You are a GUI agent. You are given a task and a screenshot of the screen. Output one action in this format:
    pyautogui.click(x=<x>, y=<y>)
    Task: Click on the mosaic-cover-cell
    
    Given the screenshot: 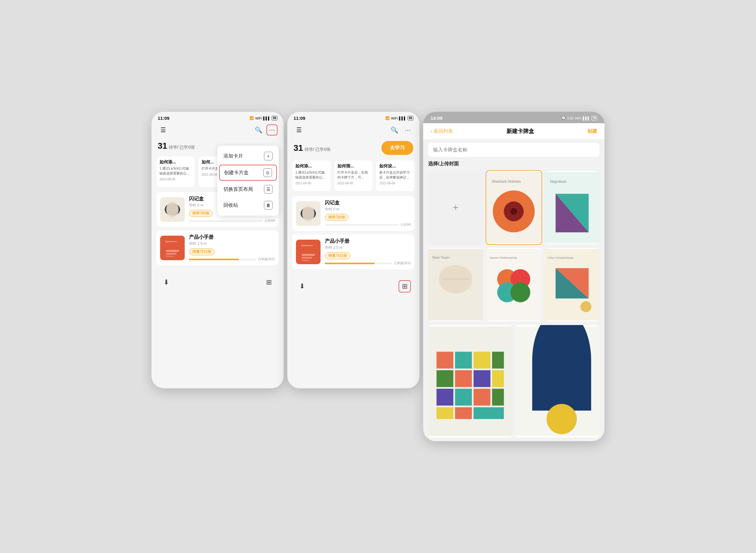 What is the action you would take?
    pyautogui.click(x=470, y=381)
    